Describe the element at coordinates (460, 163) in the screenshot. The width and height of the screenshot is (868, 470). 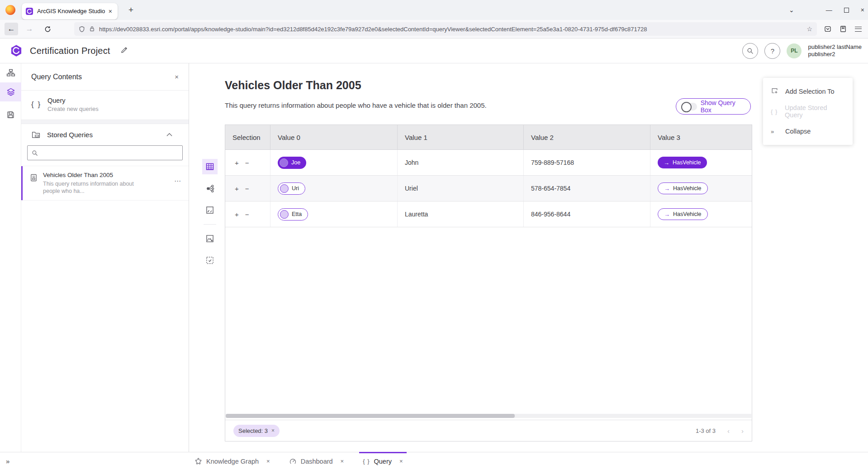
I see `cell-value1: John` at that location.